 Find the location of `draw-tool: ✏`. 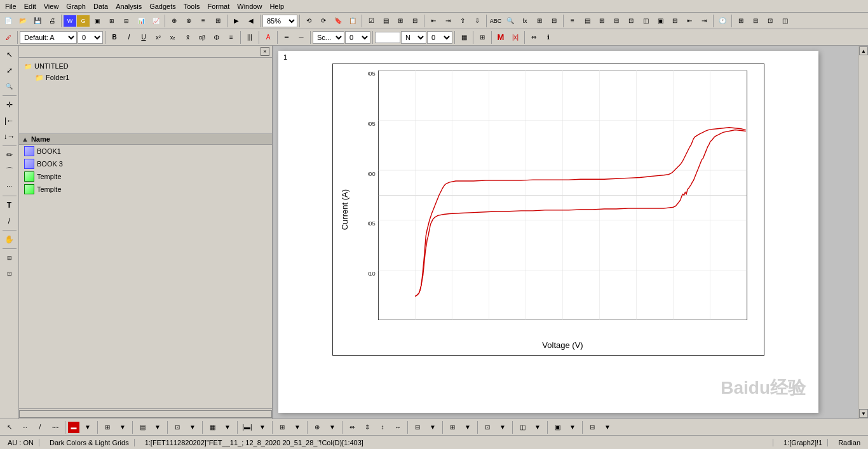

draw-tool: ✏ is located at coordinates (10, 155).